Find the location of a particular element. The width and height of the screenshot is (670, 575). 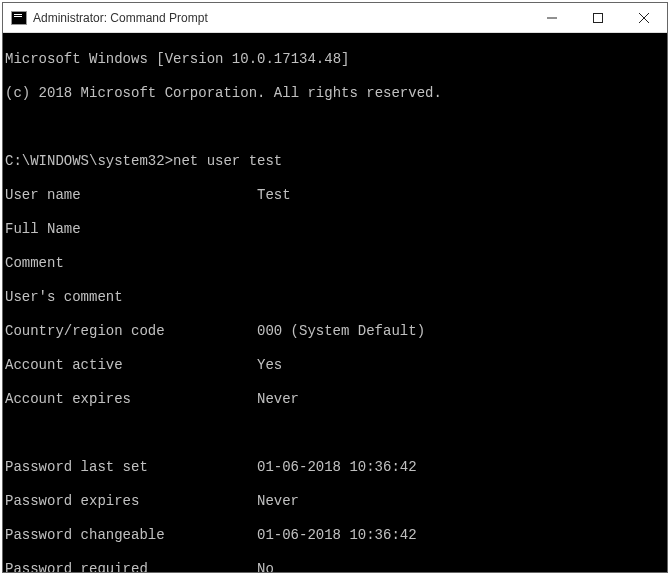

field-label: Full Name is located at coordinates (131, 230).